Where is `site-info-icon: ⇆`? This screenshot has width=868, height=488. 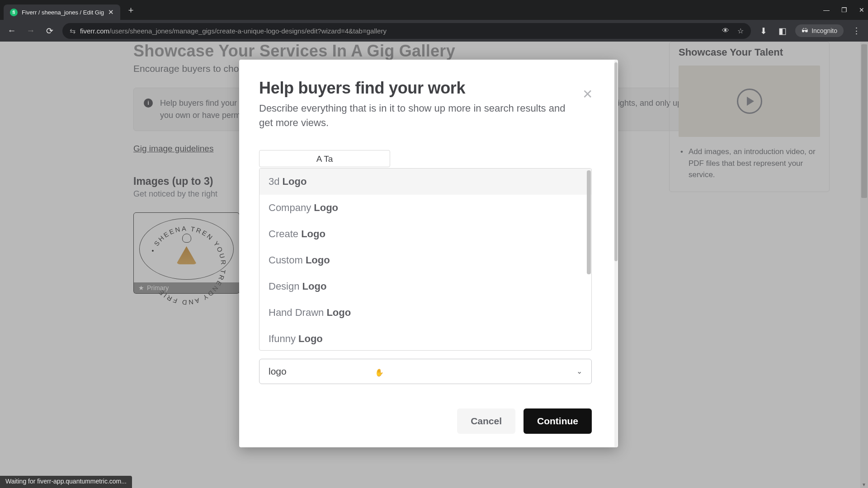 site-info-icon: ⇆ is located at coordinates (72, 31).